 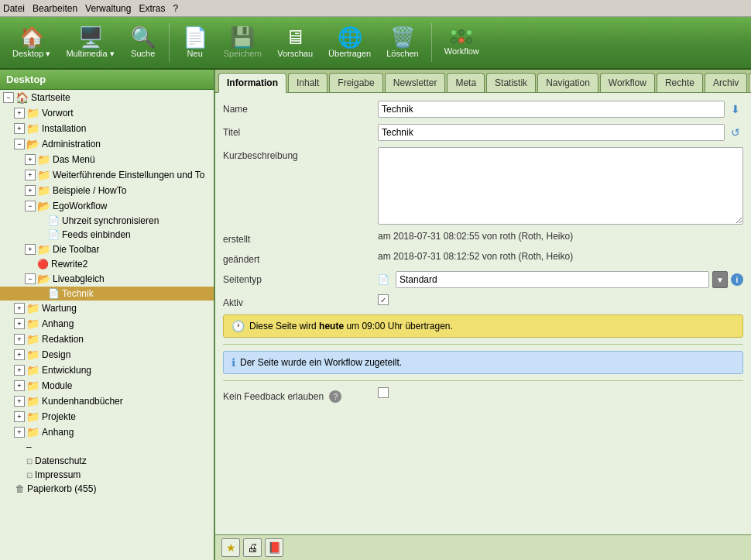 What do you see at coordinates (107, 264) in the screenshot?
I see `tree-item-rewrite2: 🔴 Rewrite2` at bounding box center [107, 264].